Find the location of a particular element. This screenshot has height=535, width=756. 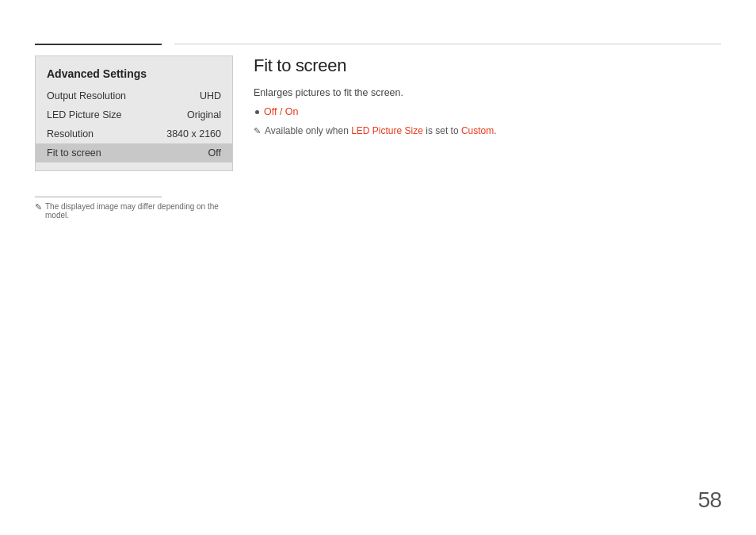

availability-note-link2: Custom is located at coordinates (477, 131).